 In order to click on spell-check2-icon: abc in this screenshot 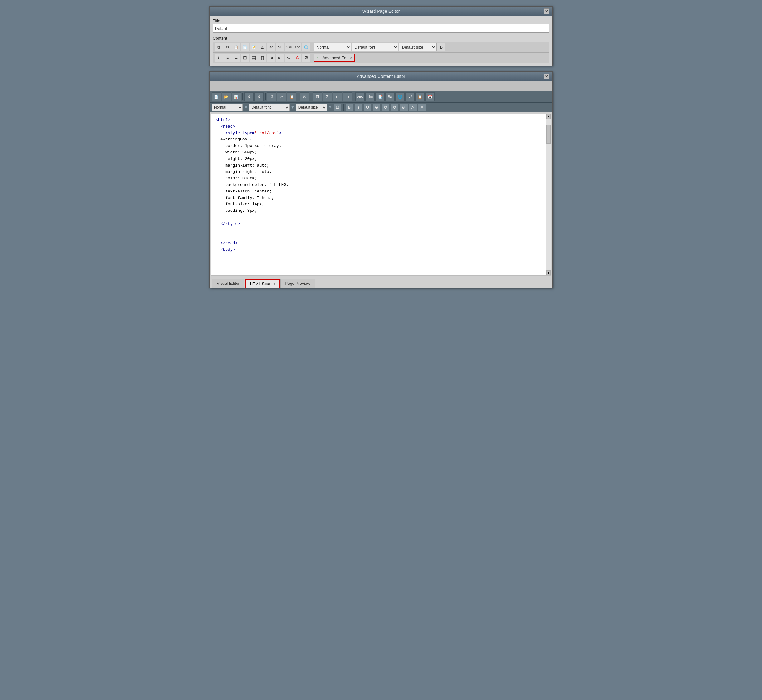, I will do `click(297, 47)`.